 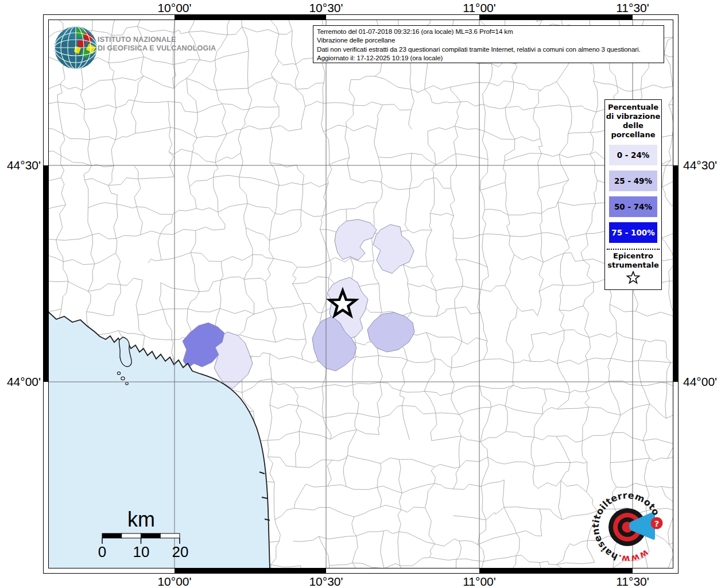 I want to click on axis-label-top-0: 10°00', so click(x=175, y=8).